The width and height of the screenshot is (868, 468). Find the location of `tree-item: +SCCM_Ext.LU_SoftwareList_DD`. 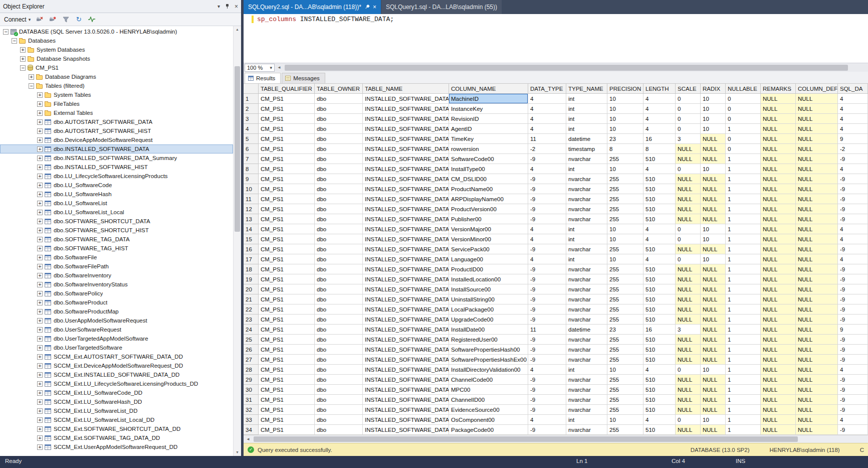

tree-item: +SCCM_Ext.LU_SoftwareList_DD is located at coordinates (116, 411).